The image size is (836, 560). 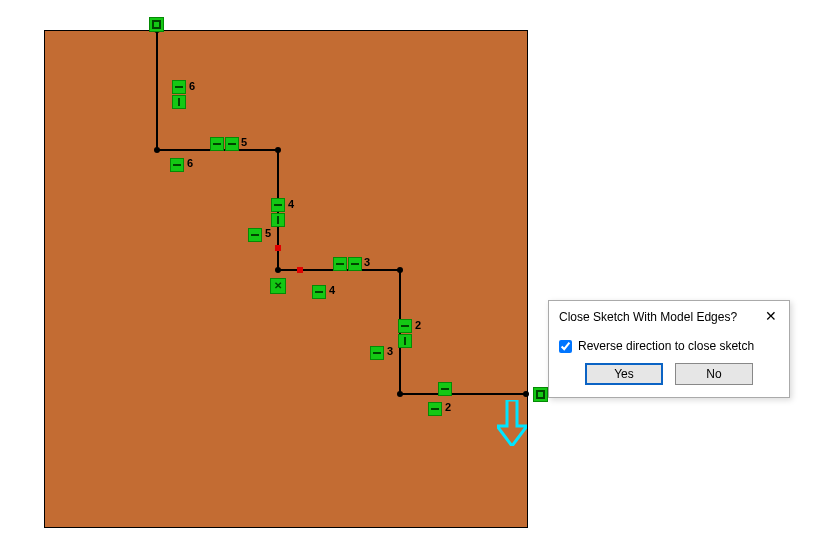 I want to click on dialog-titlebar: Close Sketch With Model Edges? ✕, so click(x=669, y=316).